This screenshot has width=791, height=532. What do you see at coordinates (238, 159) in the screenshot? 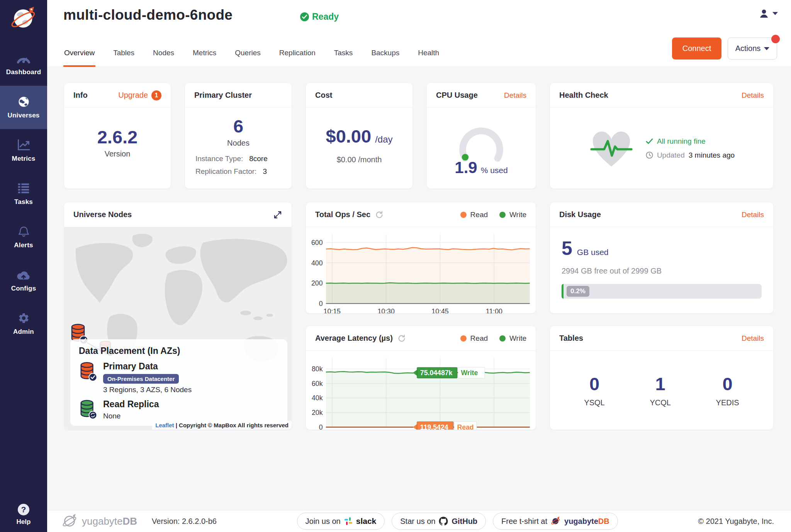
I see `instance-type-row: Instance Type: 8core` at bounding box center [238, 159].